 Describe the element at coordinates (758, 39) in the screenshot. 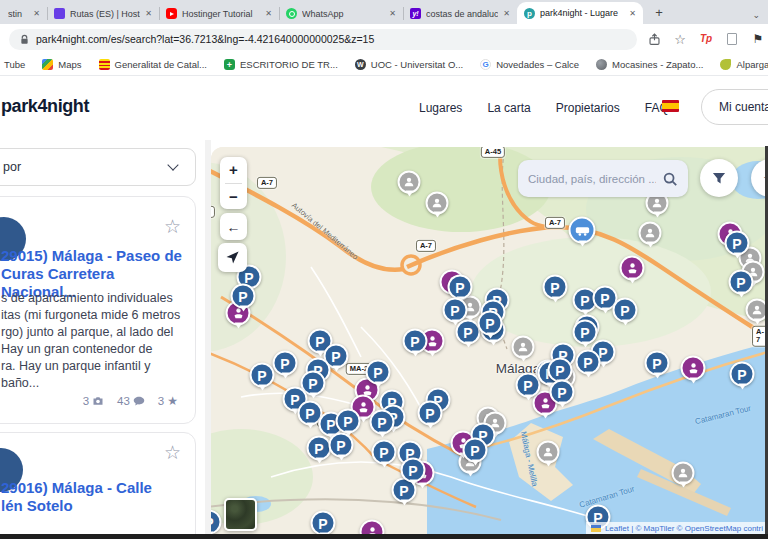

I see `pin-extension-icon: ⚑` at that location.